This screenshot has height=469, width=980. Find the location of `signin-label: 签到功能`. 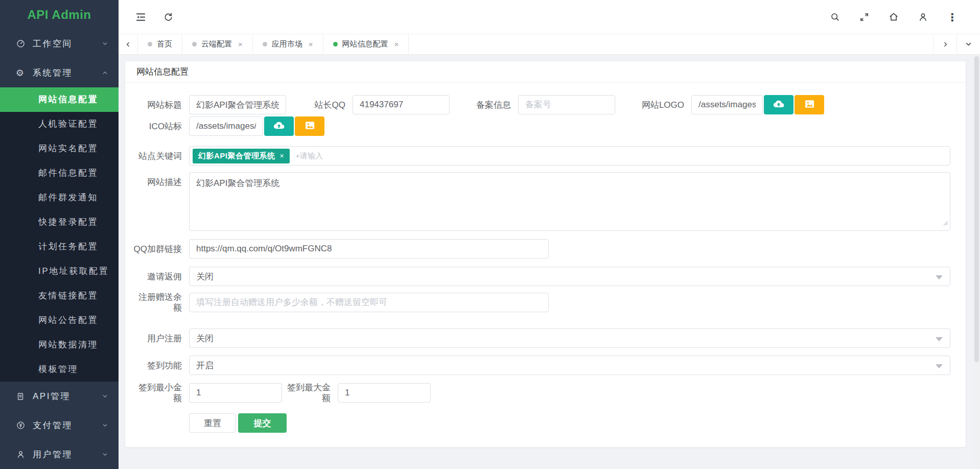

signin-label: 签到功能 is located at coordinates (157, 366).